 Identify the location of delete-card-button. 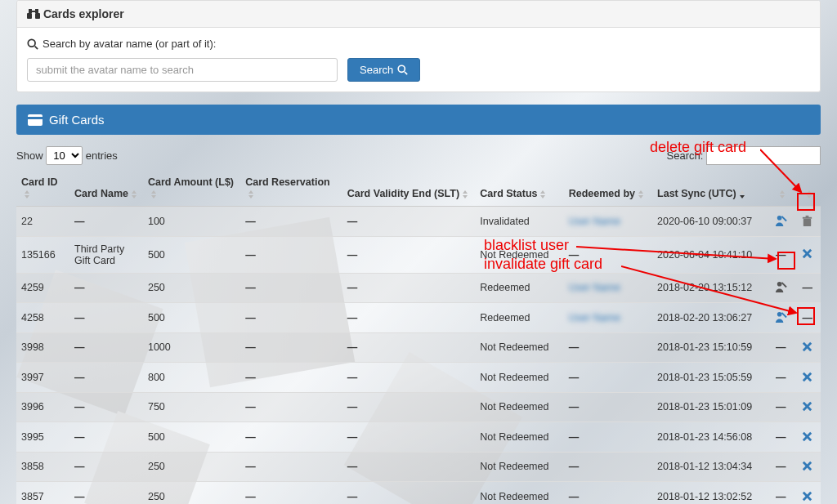
(808, 221).